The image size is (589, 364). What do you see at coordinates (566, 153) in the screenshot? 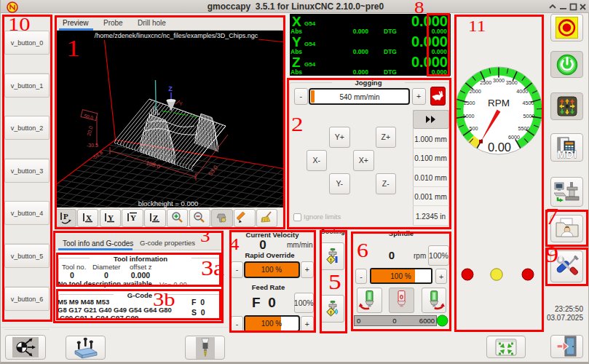
I see `svg-text: MDI` at bounding box center [566, 153].